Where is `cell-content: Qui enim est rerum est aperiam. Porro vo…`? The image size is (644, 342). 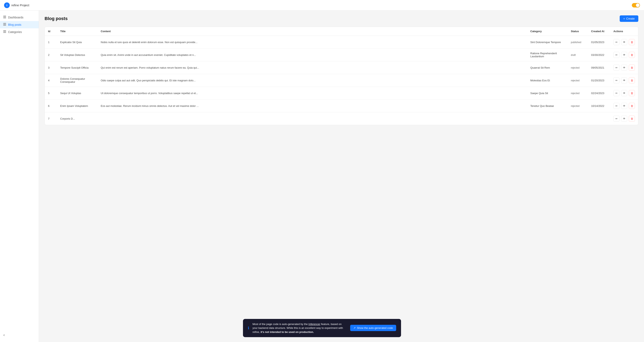 cell-content: Qui enim est rerum est aperiam. Porro vo… is located at coordinates (312, 68).